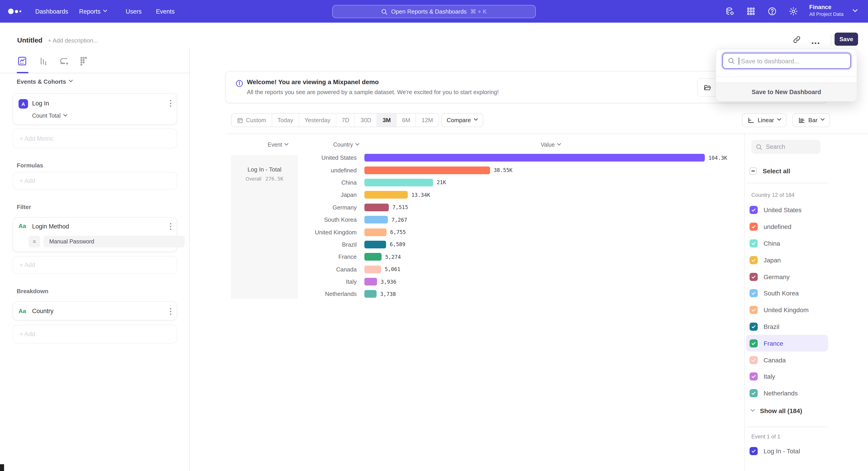 This screenshot has width=868, height=471. Describe the element at coordinates (775, 451) in the screenshot. I see `event-filter-item: Log In - Total` at that location.